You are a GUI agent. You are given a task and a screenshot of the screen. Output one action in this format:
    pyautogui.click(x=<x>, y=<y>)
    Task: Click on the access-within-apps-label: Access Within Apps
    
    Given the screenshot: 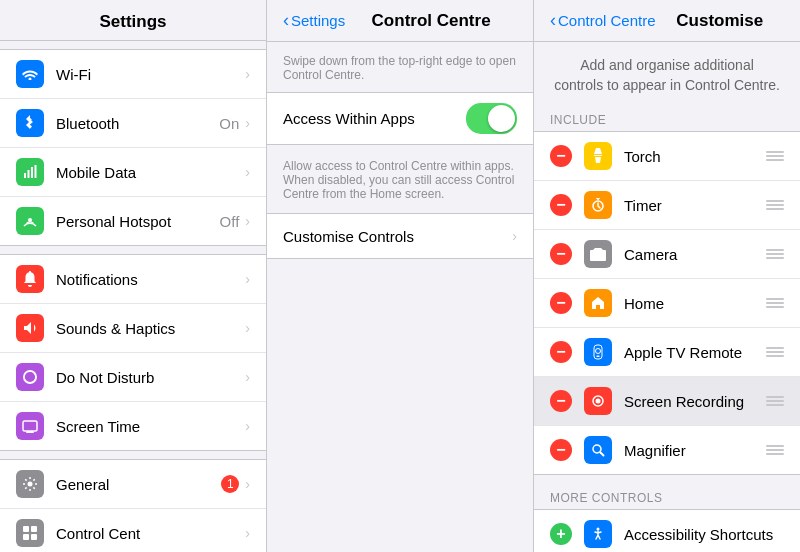 What is the action you would take?
    pyautogui.click(x=374, y=118)
    